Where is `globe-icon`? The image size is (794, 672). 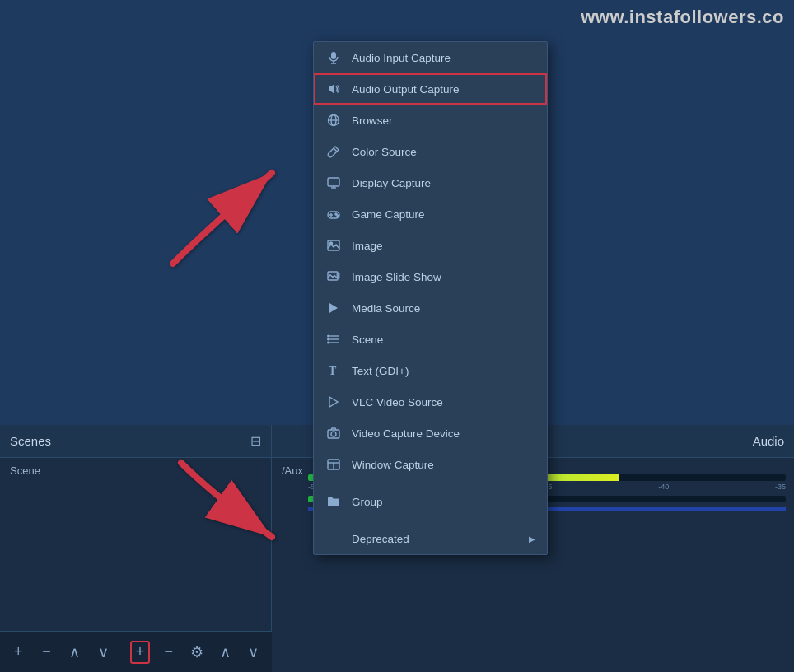 globe-icon is located at coordinates (334, 120).